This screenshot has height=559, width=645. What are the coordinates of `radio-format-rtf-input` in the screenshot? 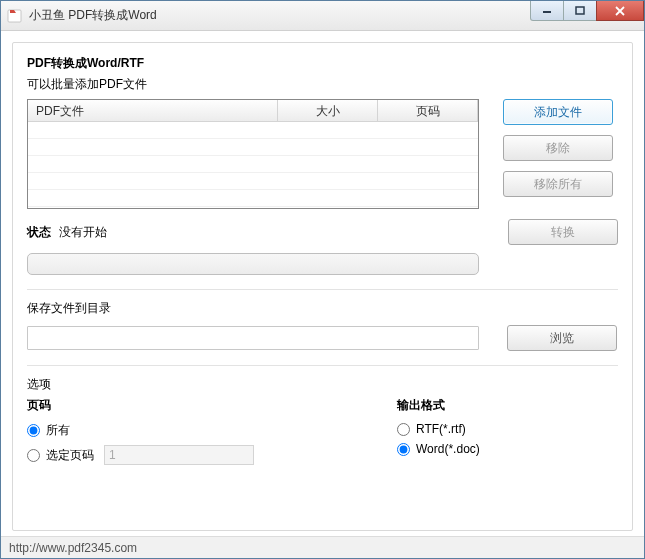 It's located at (404, 430).